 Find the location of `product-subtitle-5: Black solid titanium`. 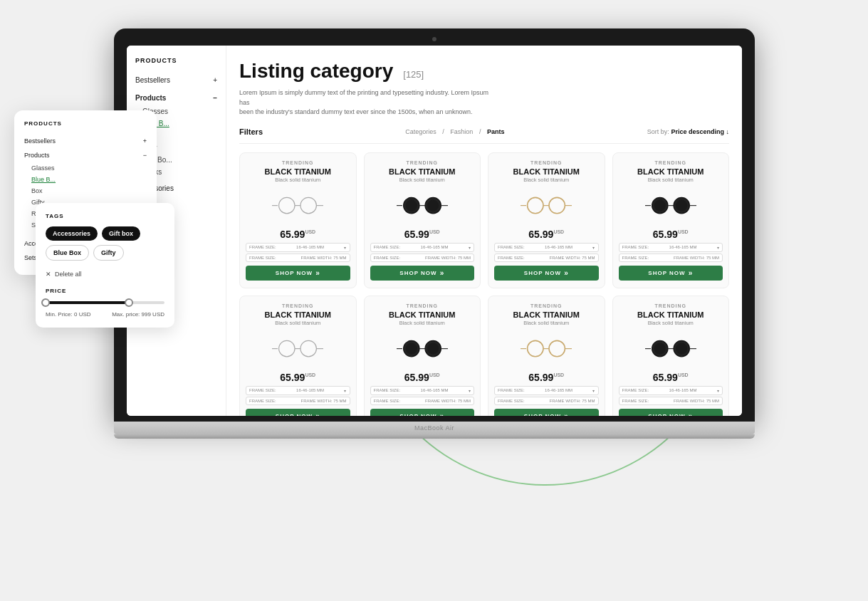

product-subtitle-5: Black solid titanium is located at coordinates (423, 323).